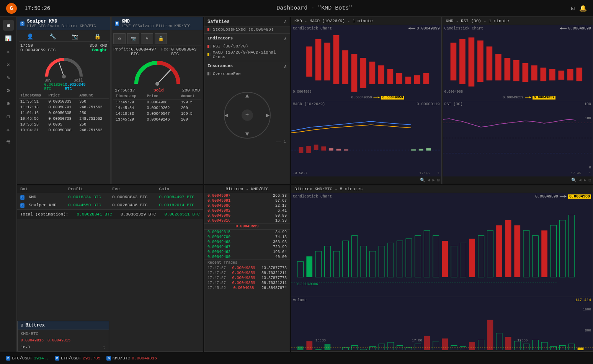 This screenshot has width=593, height=364. What do you see at coordinates (110, 214) in the screenshot?
I see `bots-total-row: Total (estimation): 0.00628841 BTC 0.003…` at bounding box center [110, 214].